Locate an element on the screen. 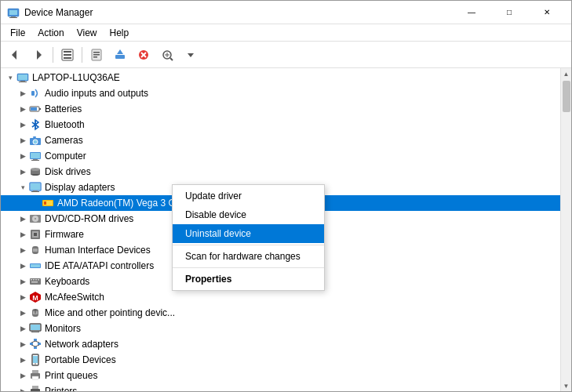 The image size is (572, 392). expand-hid: ▶ is located at coordinates (23, 250).